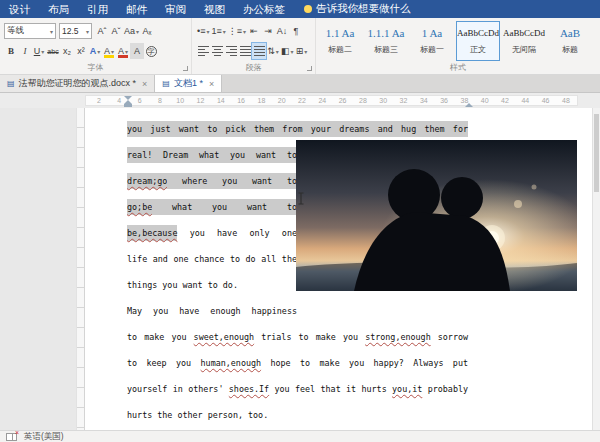 This screenshot has height=442, width=600. I want to click on language-status: 英语(美国), so click(44, 436).